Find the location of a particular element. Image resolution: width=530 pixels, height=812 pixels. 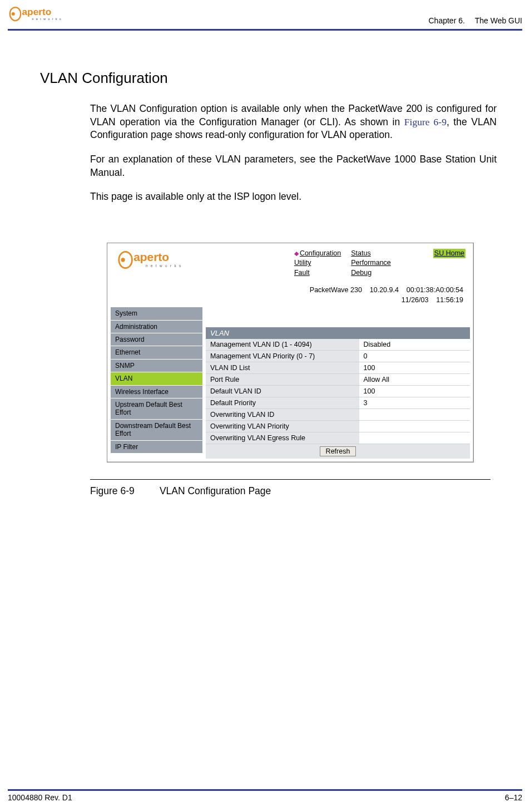

vlan-row-value: 0 is located at coordinates (415, 356).